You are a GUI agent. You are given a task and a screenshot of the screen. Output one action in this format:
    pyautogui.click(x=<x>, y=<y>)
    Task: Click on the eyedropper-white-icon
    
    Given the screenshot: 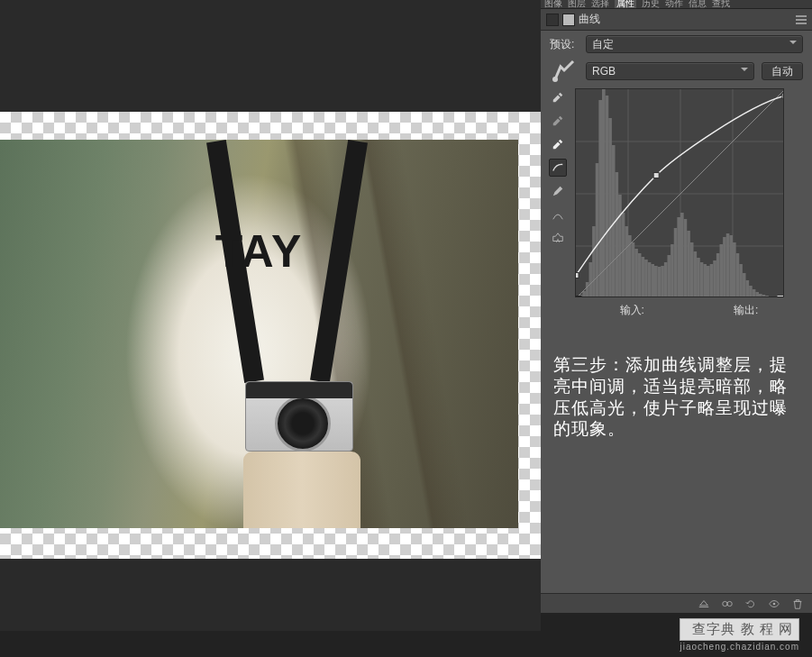 What is the action you would take?
    pyautogui.click(x=558, y=144)
    